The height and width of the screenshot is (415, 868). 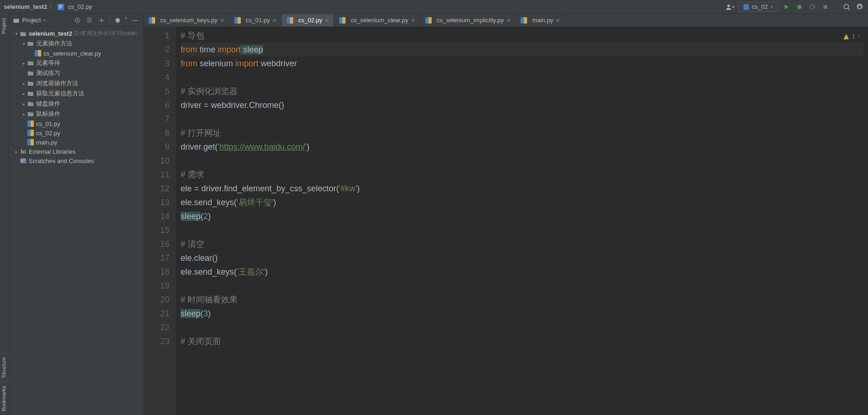 I want to click on breadcrumb-root: selenium_test2, so click(x=25, y=6).